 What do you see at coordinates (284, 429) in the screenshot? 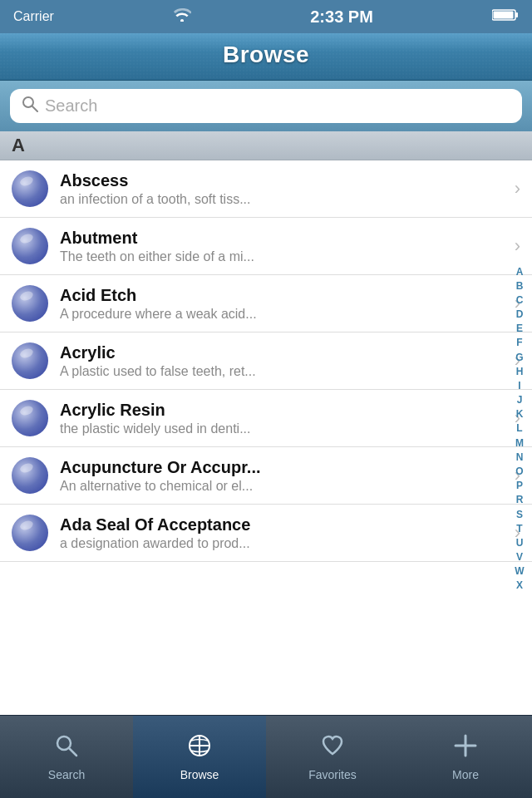
I see `item-desc-4: the plastic widely used in denti...` at bounding box center [284, 429].